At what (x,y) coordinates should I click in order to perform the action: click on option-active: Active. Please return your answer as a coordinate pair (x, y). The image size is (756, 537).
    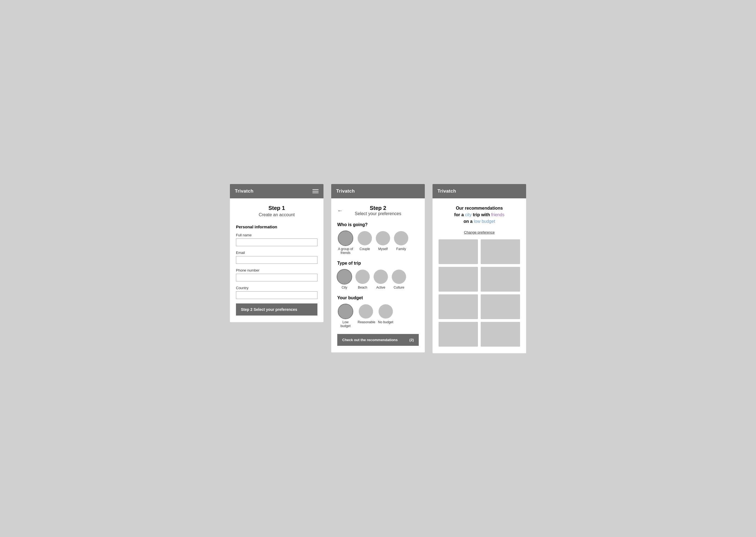
    Looking at the image, I should click on (380, 279).